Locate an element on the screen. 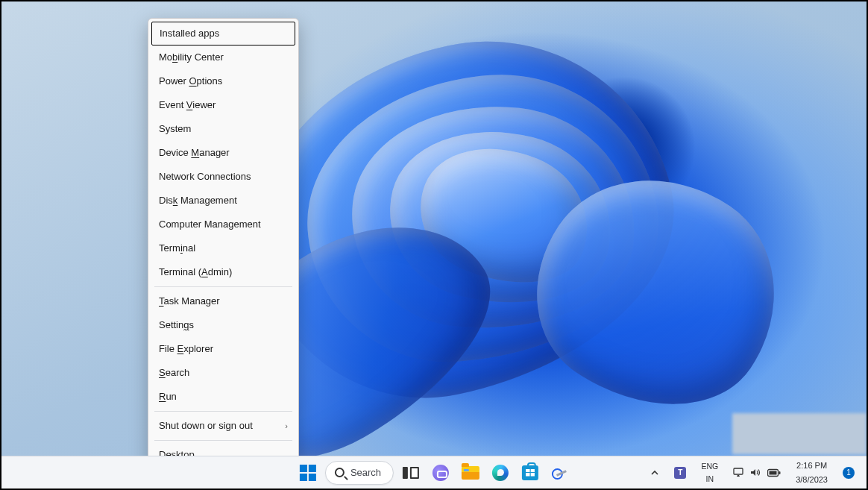 The image size is (868, 490). task-view-icon is located at coordinates (411, 473).